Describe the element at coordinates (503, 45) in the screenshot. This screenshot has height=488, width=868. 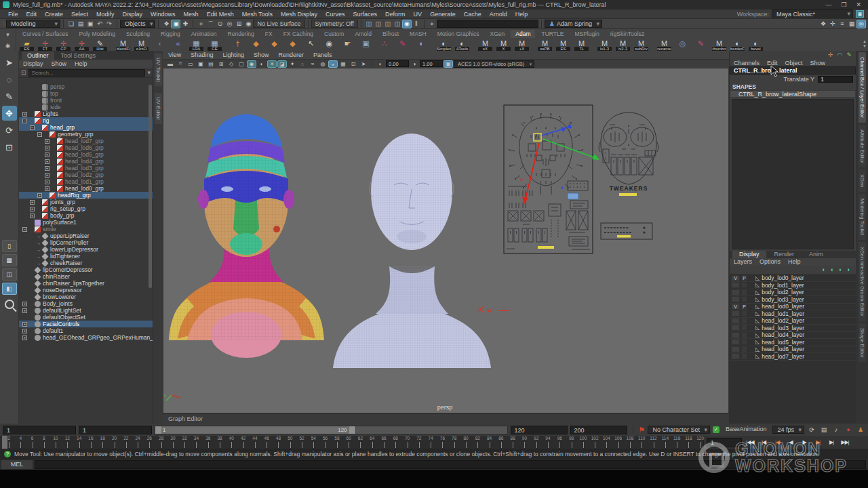
I see `m-x-icon: M X` at that location.